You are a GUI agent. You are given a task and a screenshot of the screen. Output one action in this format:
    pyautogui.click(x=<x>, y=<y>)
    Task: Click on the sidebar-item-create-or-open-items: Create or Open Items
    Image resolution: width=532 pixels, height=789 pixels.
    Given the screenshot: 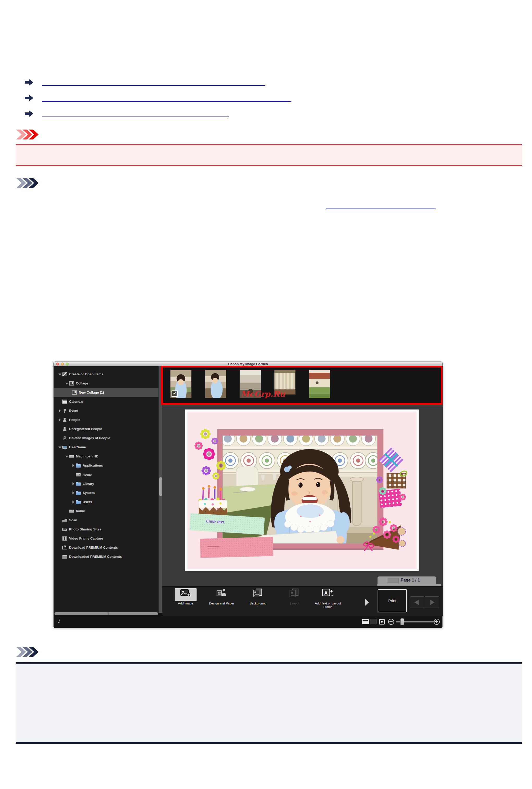 What is the action you would take?
    pyautogui.click(x=106, y=374)
    